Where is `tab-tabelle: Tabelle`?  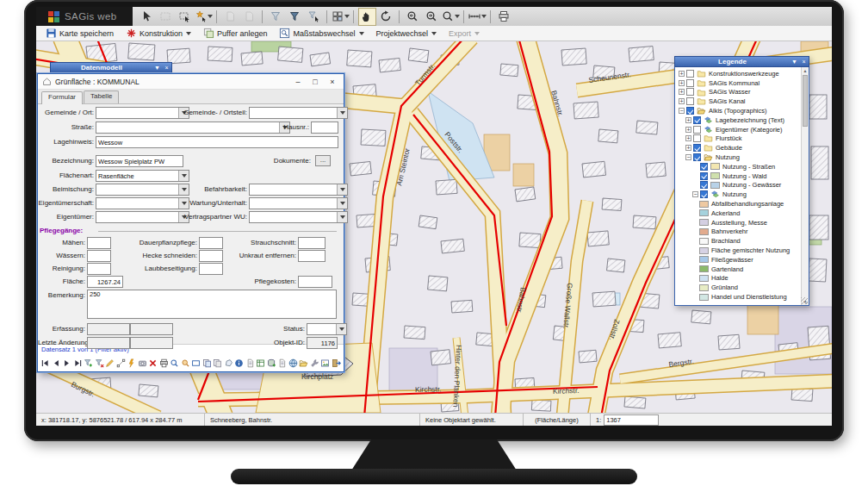 tab-tabelle: Tabelle is located at coordinates (102, 97).